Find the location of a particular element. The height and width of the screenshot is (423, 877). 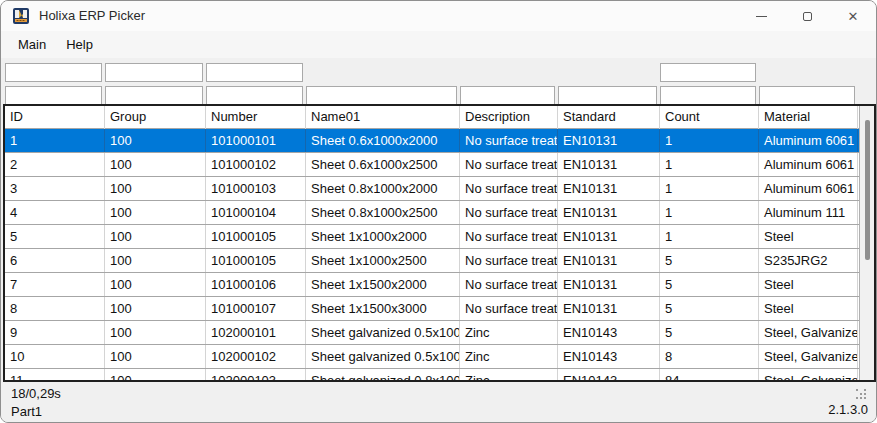

maximize-icon is located at coordinates (808, 16).